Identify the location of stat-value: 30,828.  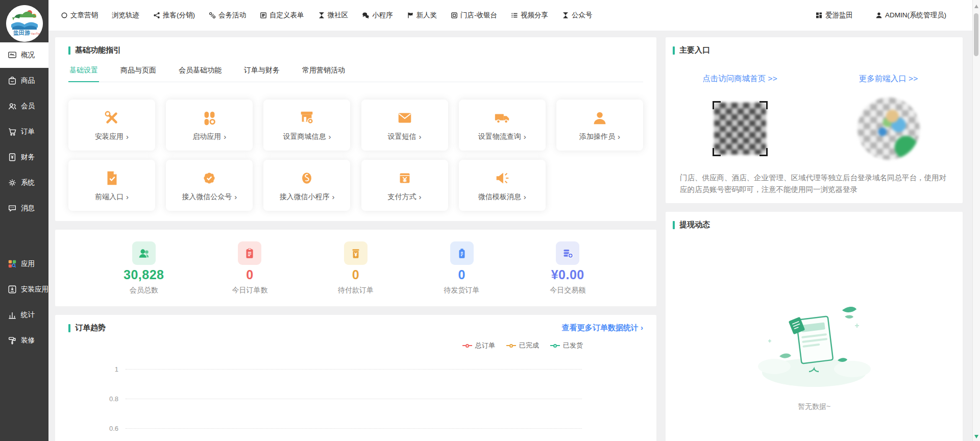
(144, 275).